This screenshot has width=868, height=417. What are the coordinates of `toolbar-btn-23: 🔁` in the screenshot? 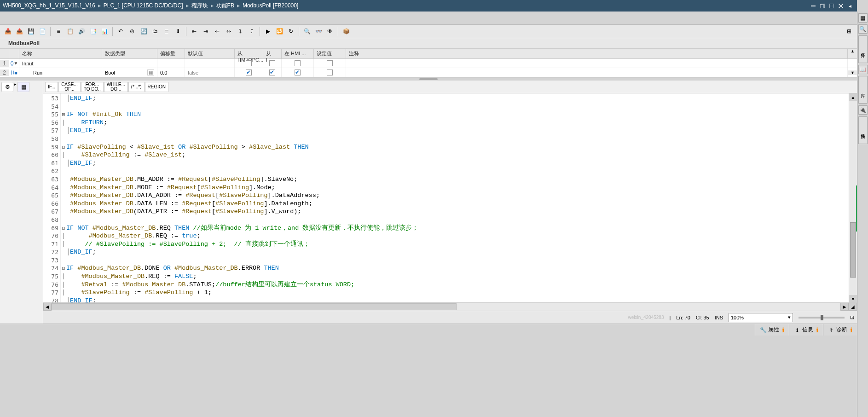 It's located at (279, 31).